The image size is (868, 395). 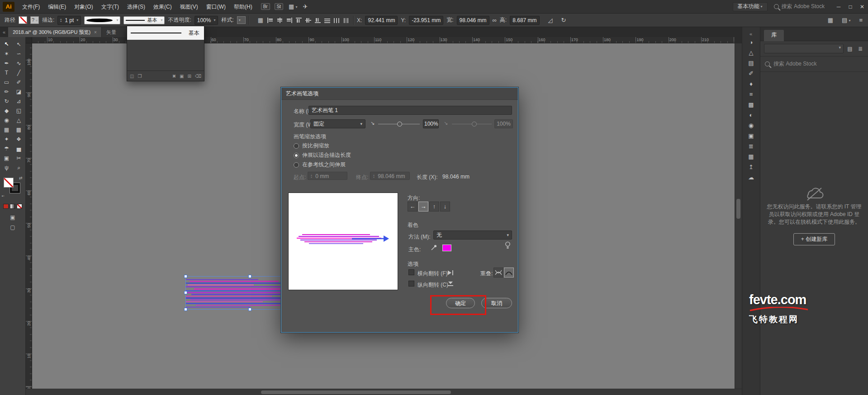 What do you see at coordinates (34, 20) in the screenshot?
I see `stroke-color-swatch: ?` at bounding box center [34, 20].